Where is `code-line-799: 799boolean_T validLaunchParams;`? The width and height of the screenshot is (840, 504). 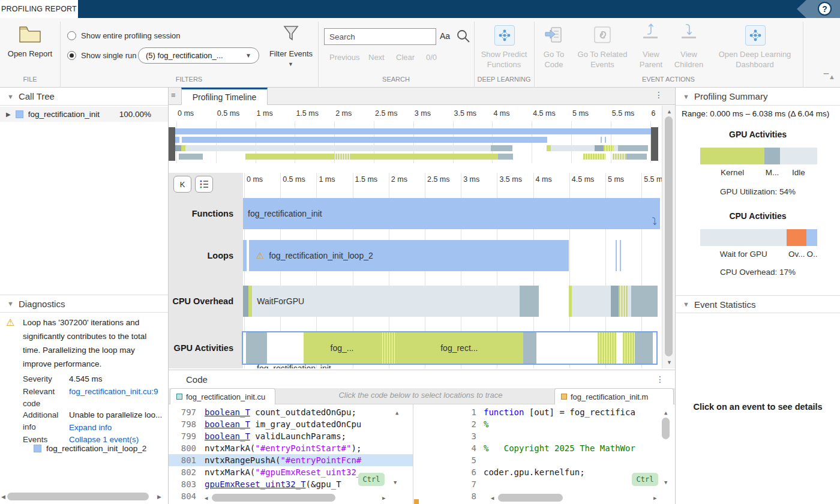 code-line-799: 799boolean_T validLaunchParams; is located at coordinates (290, 436).